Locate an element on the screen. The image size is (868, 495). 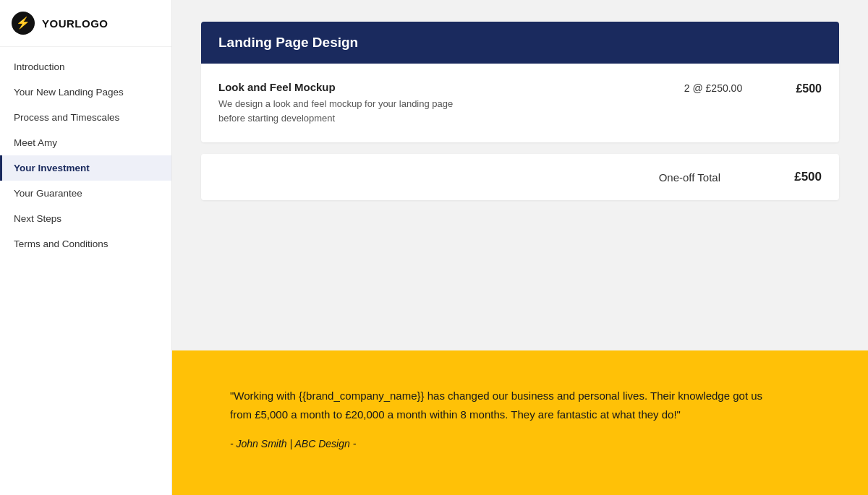
total-value: £500 is located at coordinates (800, 177).